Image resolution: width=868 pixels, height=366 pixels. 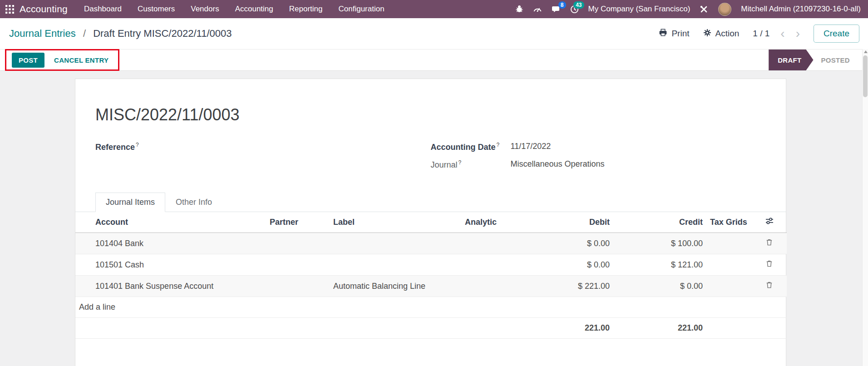 I want to click on breadcrumb-current: Draft Entry MISC/2022/11/0003, so click(x=163, y=34).